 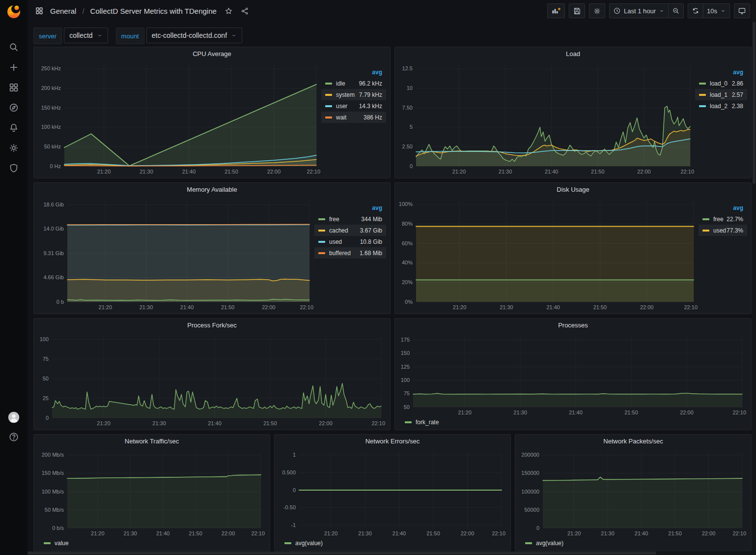 What do you see at coordinates (754, 277) in the screenshot?
I see `vertical-scrollbar` at bounding box center [754, 277].